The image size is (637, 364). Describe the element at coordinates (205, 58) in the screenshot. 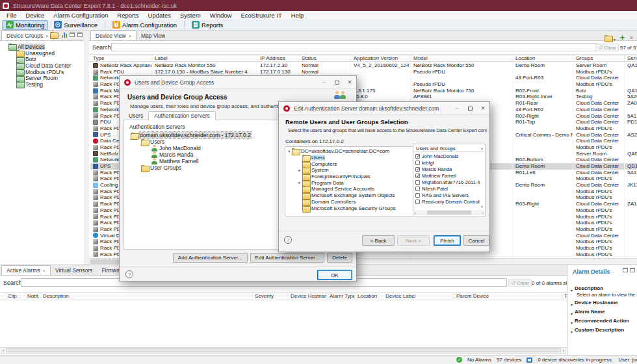

I see `column-header: Label` at that location.